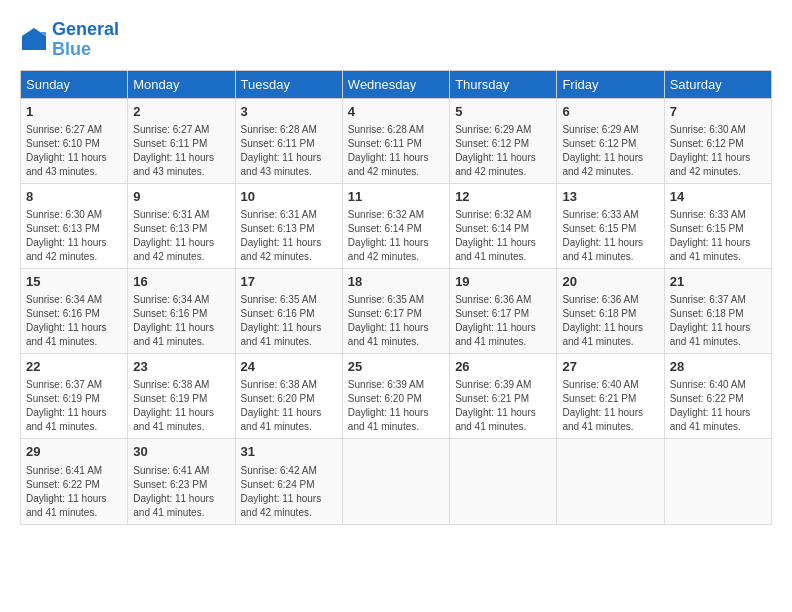 The width and height of the screenshot is (792, 612). I want to click on day-number: 29, so click(74, 452).